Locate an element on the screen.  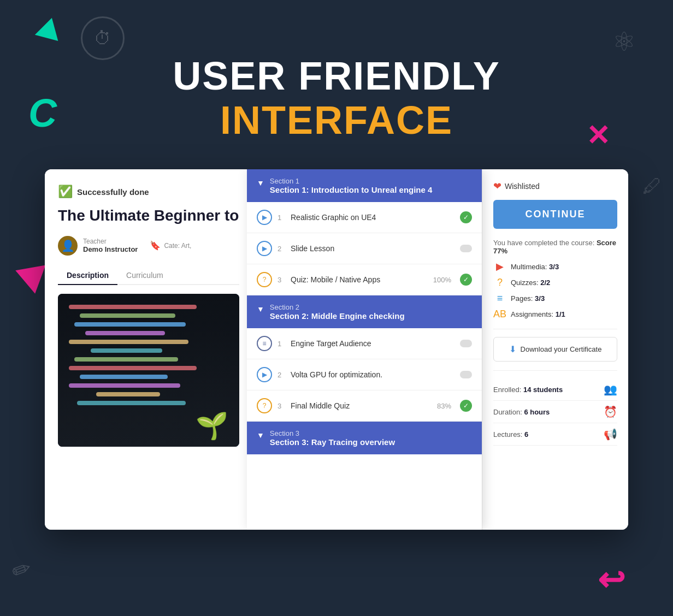
video-icon-3: ▶ is located at coordinates (264, 375).